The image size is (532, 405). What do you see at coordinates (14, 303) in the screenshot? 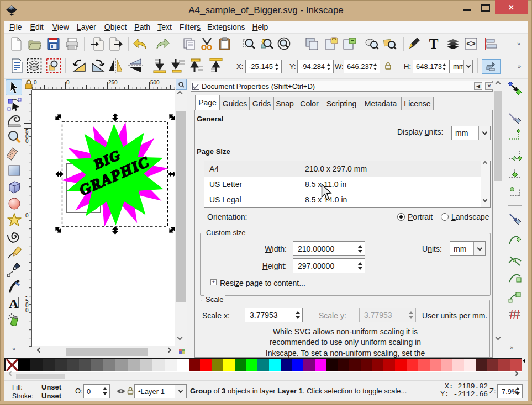
I see `svg-text: A` at bounding box center [14, 303].